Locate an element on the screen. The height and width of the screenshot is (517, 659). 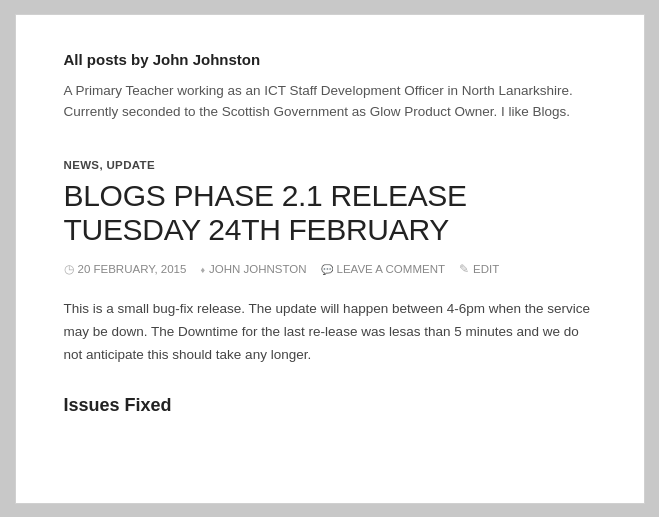
author-heading: All posts by John Johnston is located at coordinates (330, 60).